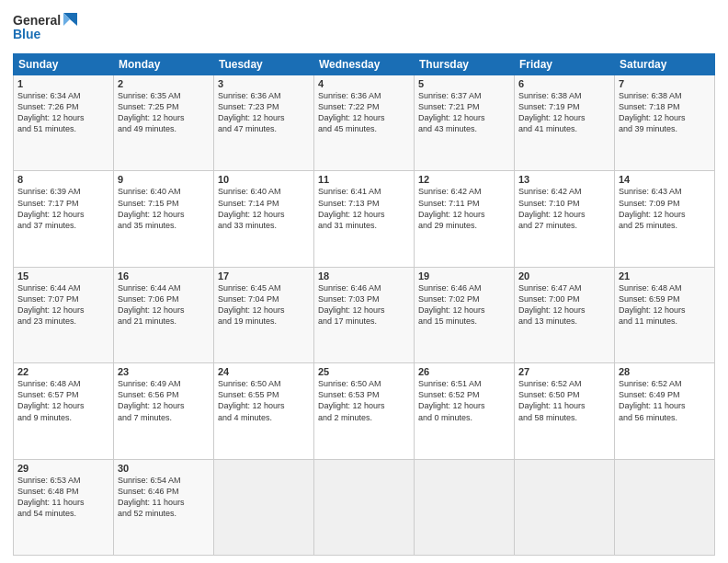  I want to click on day-info: Sunrise: 6:43 AM Sunset: 7:09 PM Dayligh…, so click(665, 208).